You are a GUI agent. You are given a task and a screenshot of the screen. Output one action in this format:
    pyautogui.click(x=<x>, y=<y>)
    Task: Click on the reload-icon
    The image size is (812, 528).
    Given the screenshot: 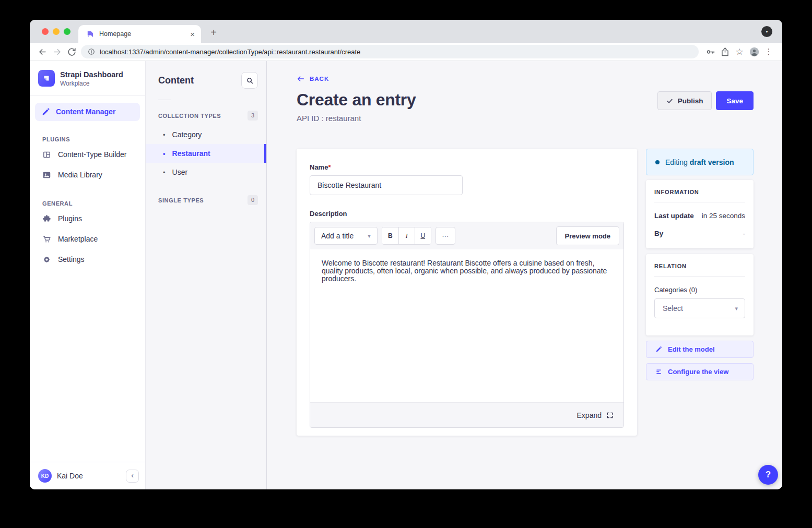 What is the action you would take?
    pyautogui.click(x=72, y=52)
    